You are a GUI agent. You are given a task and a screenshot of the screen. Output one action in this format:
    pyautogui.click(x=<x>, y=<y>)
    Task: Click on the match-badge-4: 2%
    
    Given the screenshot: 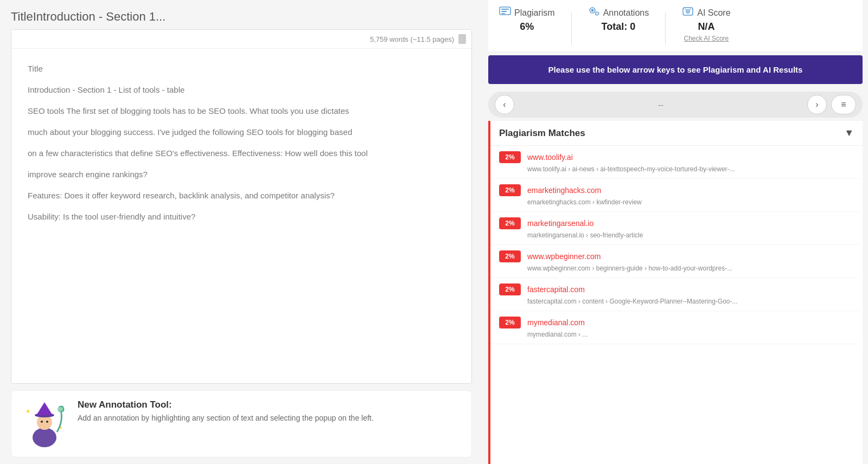 What is the action you would take?
    pyautogui.click(x=510, y=289)
    